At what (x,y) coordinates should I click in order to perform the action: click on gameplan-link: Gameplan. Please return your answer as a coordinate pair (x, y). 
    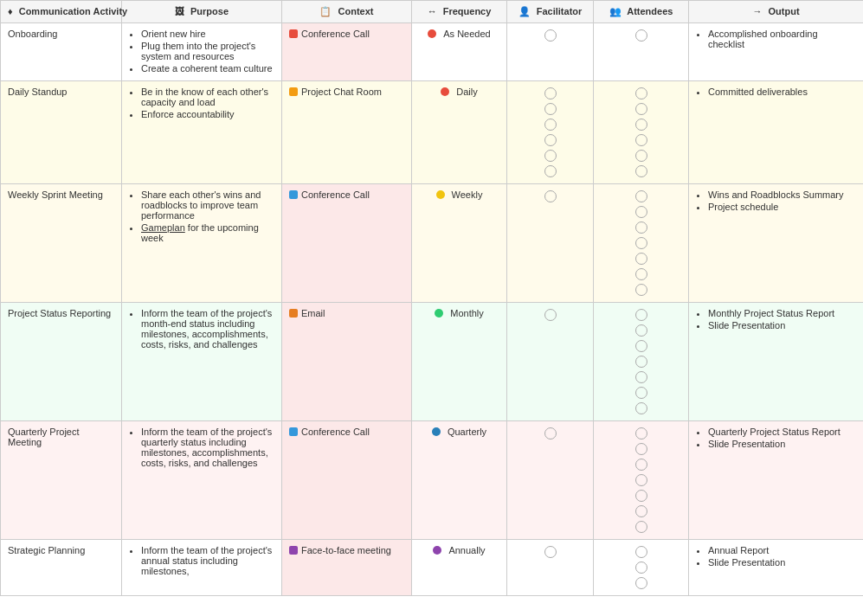
    Looking at the image, I should click on (163, 228).